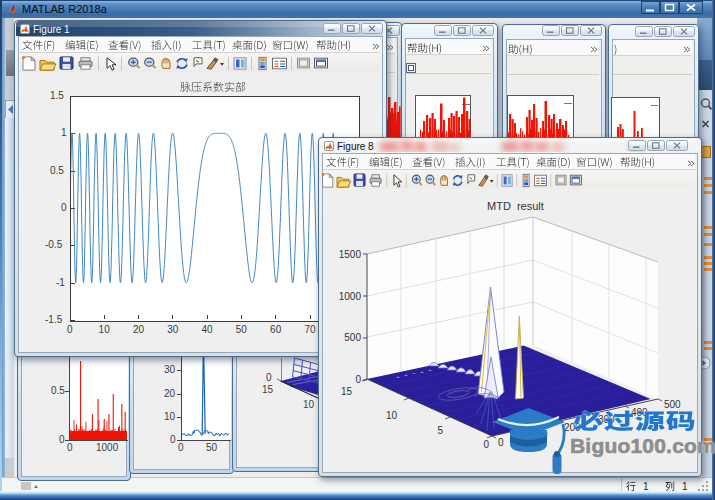 This screenshot has height=500, width=715. What do you see at coordinates (358, 380) in the screenshot?
I see `svg-text: 0` at bounding box center [358, 380].